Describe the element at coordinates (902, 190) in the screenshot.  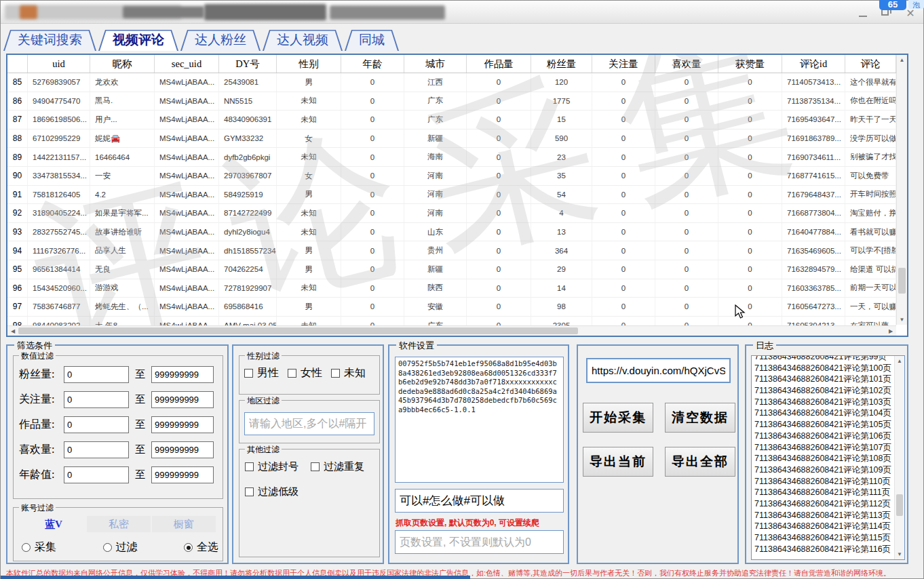
I see `table-vertical-scrollbar: ▲ ▼` at that location.